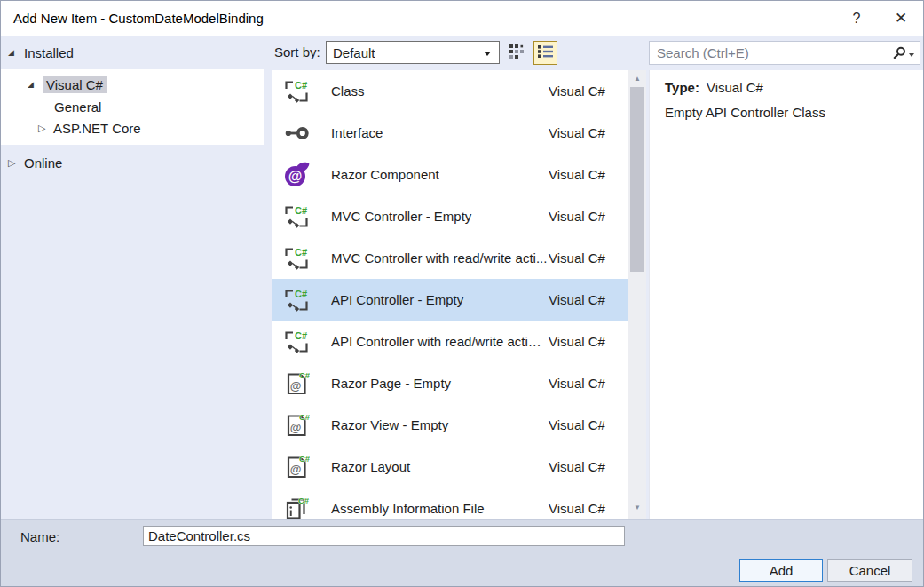 The height and width of the screenshot is (587, 924). Describe the element at coordinates (785, 53) in the screenshot. I see `search-box` at that location.